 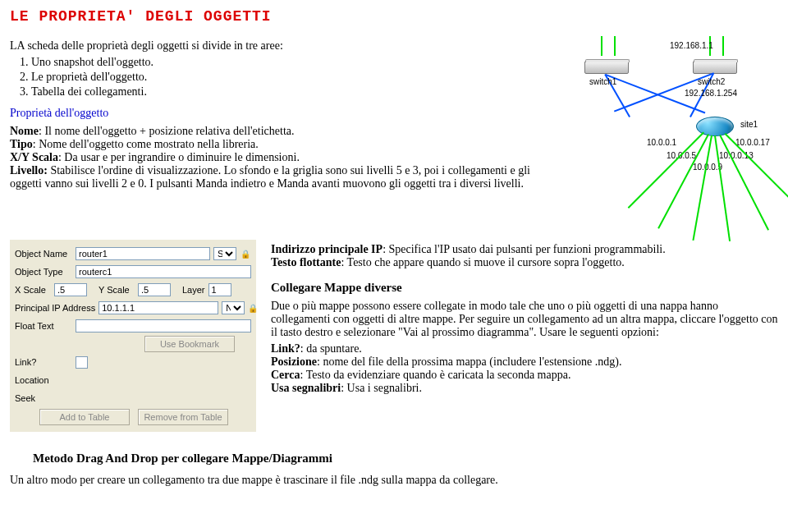 I want to click on form-label: Location, so click(x=44, y=380).